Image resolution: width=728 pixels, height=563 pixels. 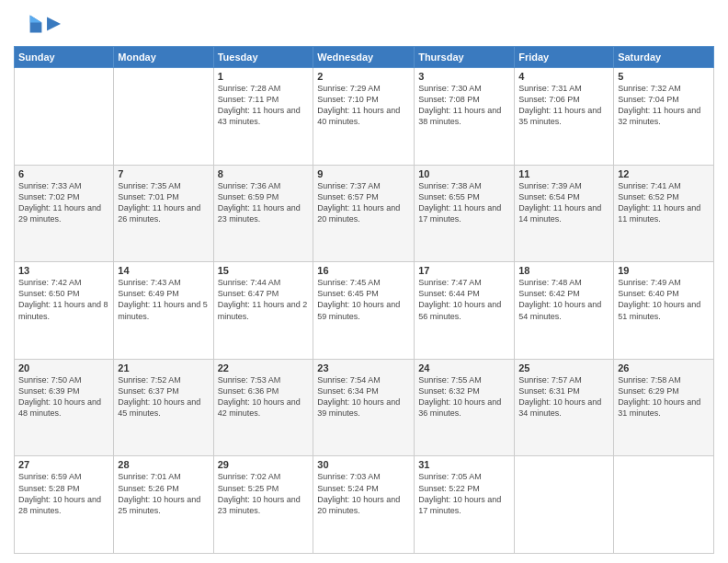 What do you see at coordinates (364, 397) in the screenshot?
I see `day-info: Sunrise: 7:54 AMSunset: 6:34 PMDaylight:…` at bounding box center [364, 397].